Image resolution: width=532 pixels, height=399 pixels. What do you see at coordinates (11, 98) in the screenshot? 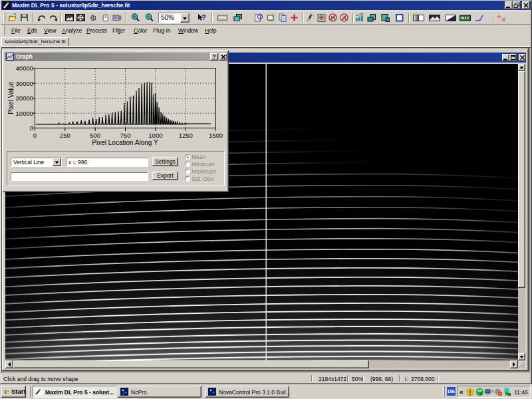
I see `svg-text: Pixel Value` at bounding box center [11, 98].